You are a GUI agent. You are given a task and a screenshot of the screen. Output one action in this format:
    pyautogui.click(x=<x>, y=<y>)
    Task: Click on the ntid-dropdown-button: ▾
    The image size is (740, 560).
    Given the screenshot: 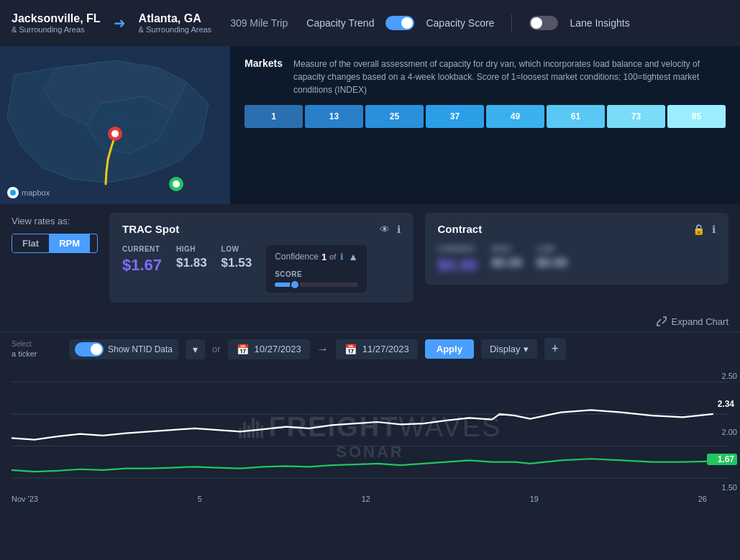 What is the action you would take?
    pyautogui.click(x=196, y=349)
    